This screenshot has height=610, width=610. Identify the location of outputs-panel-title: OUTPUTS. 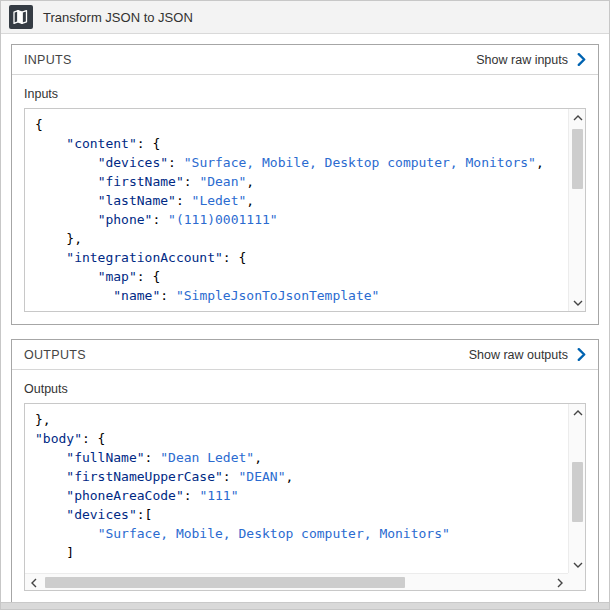
(55, 355).